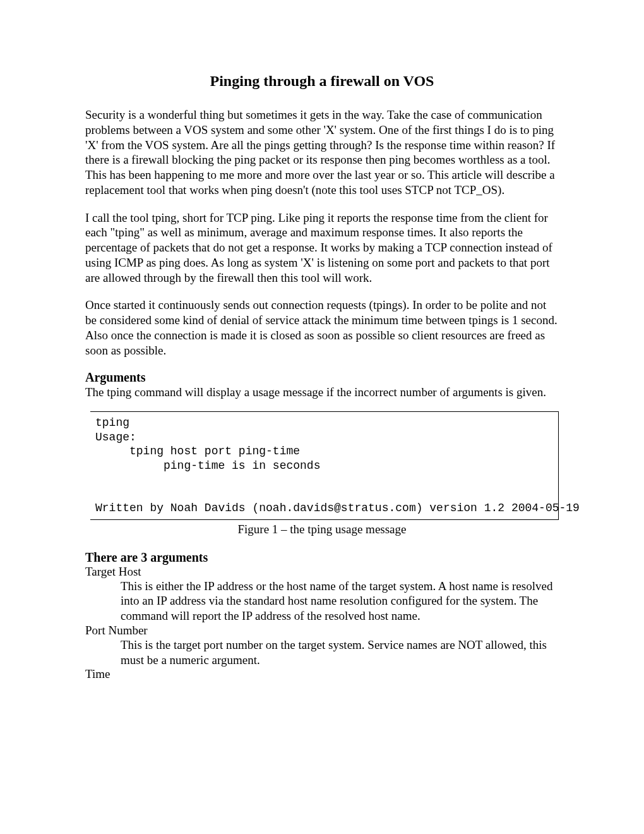 The width and height of the screenshot is (644, 834). I want to click on section-heading-arguments: Arguments, so click(322, 378).